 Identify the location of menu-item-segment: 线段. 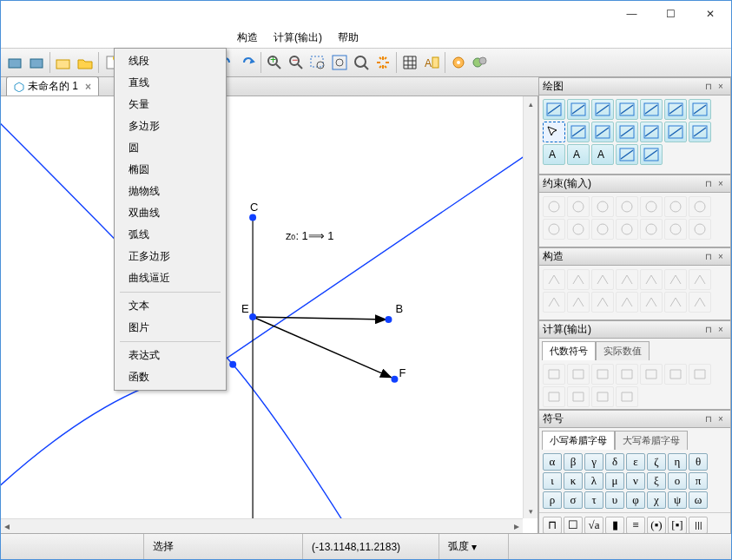
(170, 61).